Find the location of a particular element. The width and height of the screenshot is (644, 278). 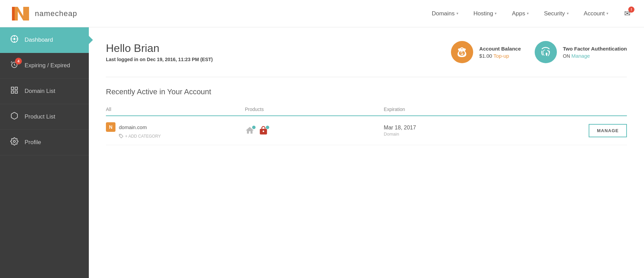

expiration-col: Mar 18, 2017 Domain is located at coordinates (453, 130).